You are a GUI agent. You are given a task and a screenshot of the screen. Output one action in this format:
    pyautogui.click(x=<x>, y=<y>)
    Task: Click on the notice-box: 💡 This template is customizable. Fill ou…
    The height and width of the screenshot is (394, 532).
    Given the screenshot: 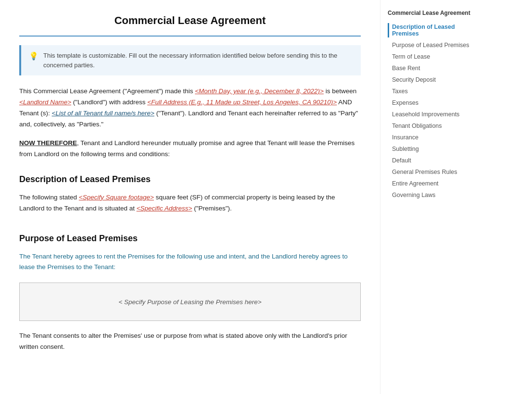 What is the action you would take?
    pyautogui.click(x=190, y=61)
    